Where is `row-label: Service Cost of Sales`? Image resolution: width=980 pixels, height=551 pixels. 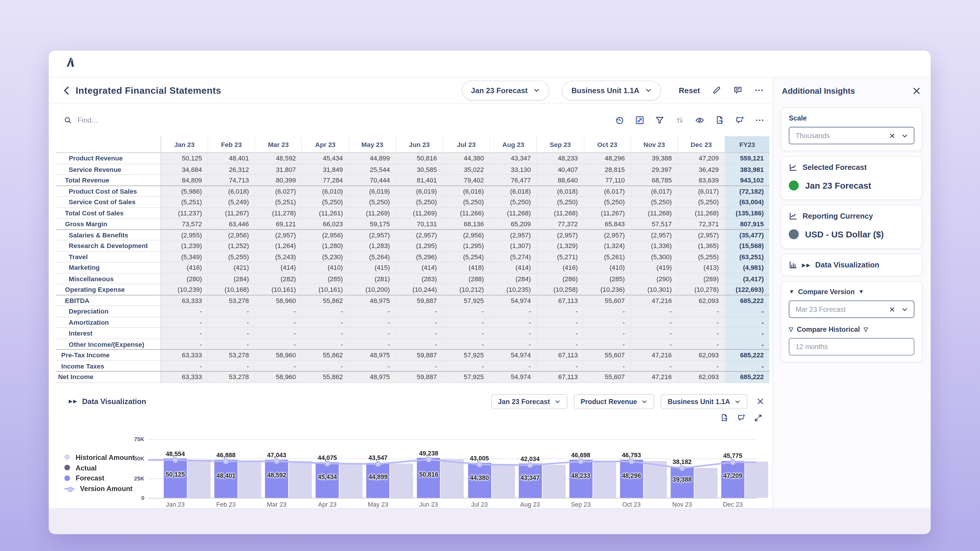
row-label: Service Cost of Sales is located at coordinates (109, 202).